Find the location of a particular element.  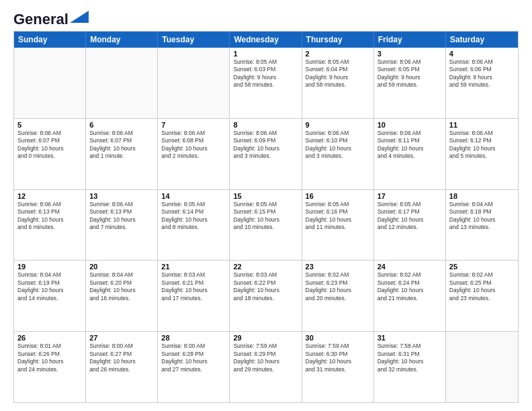

day-info: Sunrise: 8:03 AM Sunset: 6:21 PM Dayligh… is located at coordinates (193, 287).